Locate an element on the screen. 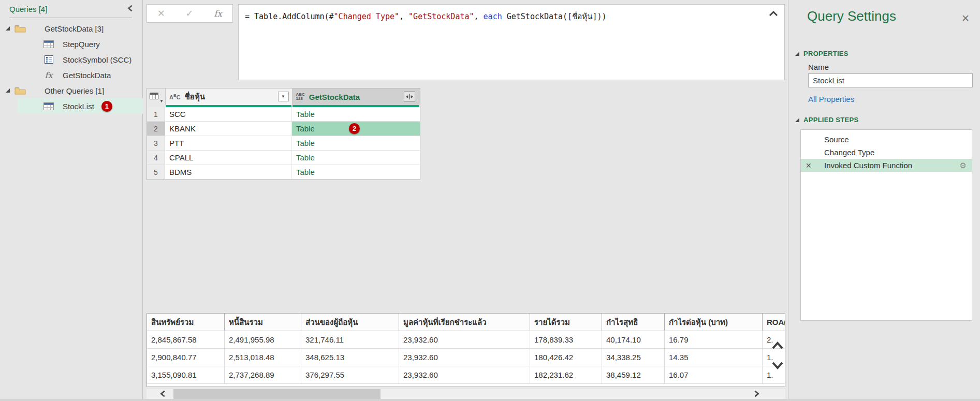 This screenshot has width=980, height=401. stock-name-cell: BDMS is located at coordinates (229, 172).